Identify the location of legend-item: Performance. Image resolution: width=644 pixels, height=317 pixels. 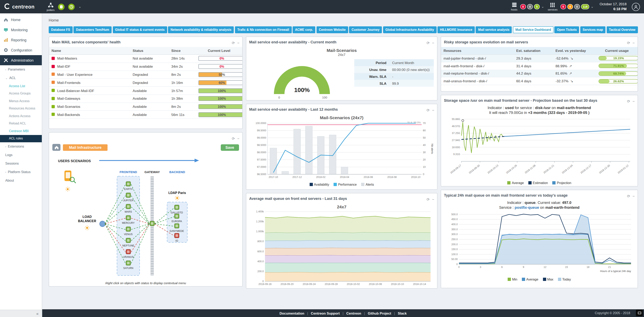
(345, 185).